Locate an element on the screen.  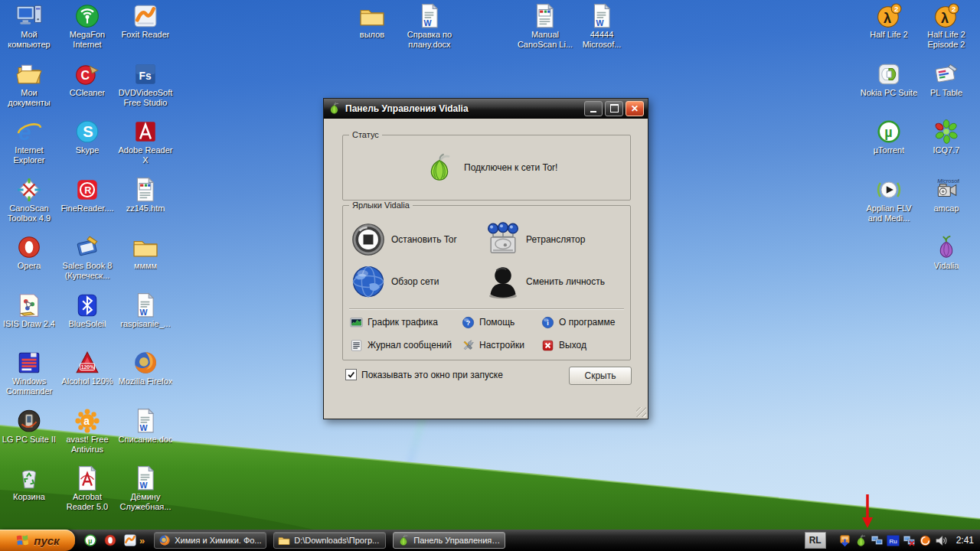
desktop-icon-folder: вылов is located at coordinates (372, 21).